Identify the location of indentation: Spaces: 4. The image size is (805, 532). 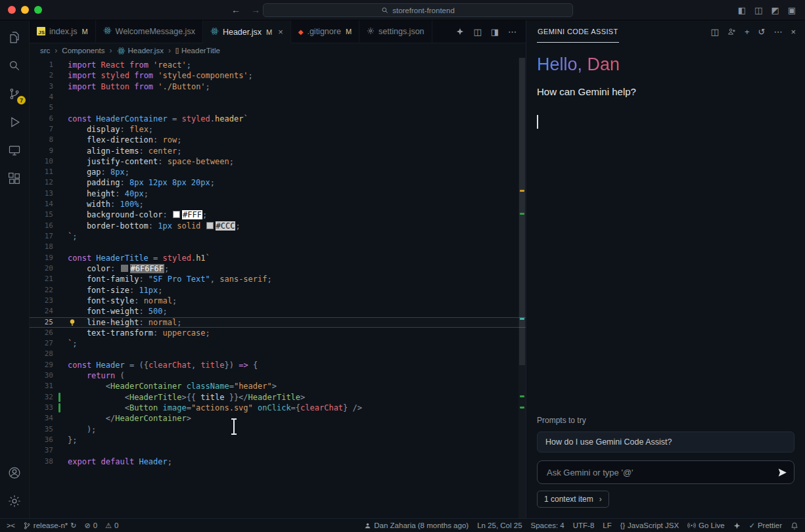
(548, 525).